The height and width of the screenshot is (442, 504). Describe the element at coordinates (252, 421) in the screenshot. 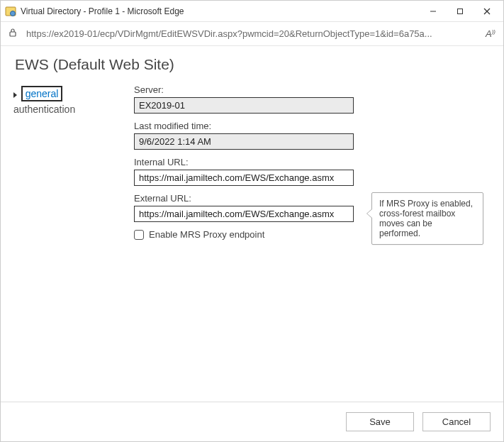

I see `dialog-footer: Save Cancel` at that location.